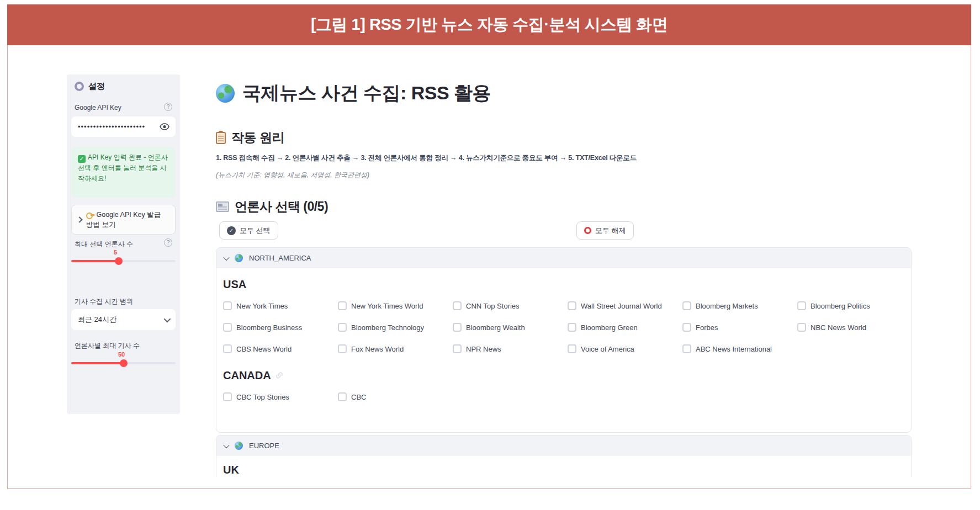  What do you see at coordinates (165, 127) in the screenshot?
I see `eye-icon` at bounding box center [165, 127].